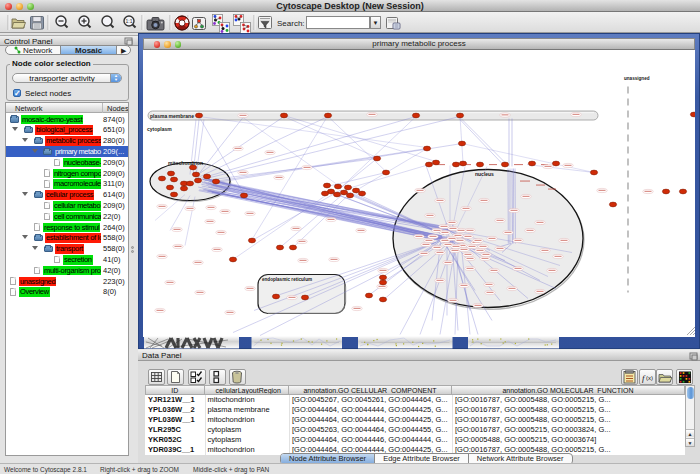 Image resolution: width=700 pixels, height=474 pixels. Describe the element at coordinates (287, 280) in the screenshot. I see `svg-text: endoplasmic reticulum` at that location.